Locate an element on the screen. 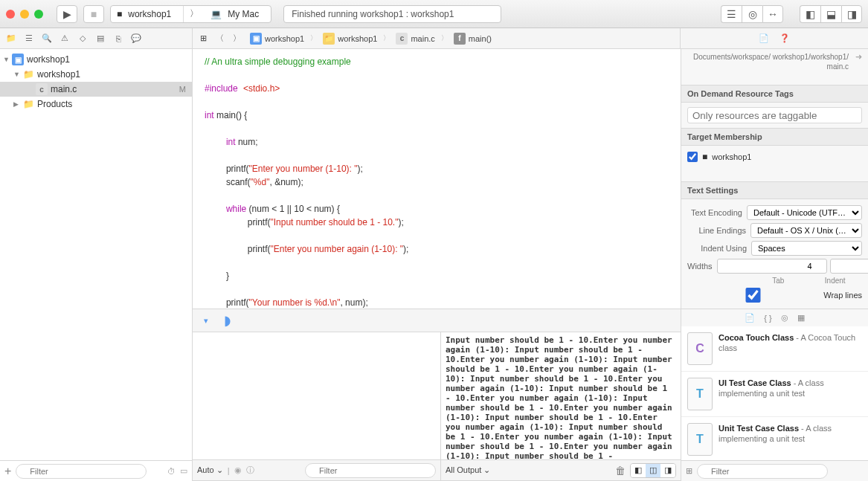  debug-navigator-icon: ▤ is located at coordinates (100, 39).